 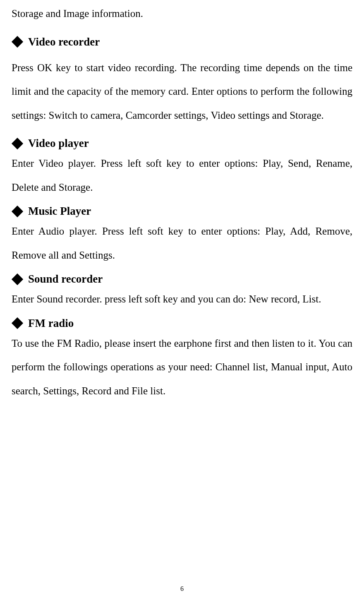 What do you see at coordinates (182, 367) in the screenshot?
I see `body-text: To use the FM Radio, please insert the e…` at bounding box center [182, 367].